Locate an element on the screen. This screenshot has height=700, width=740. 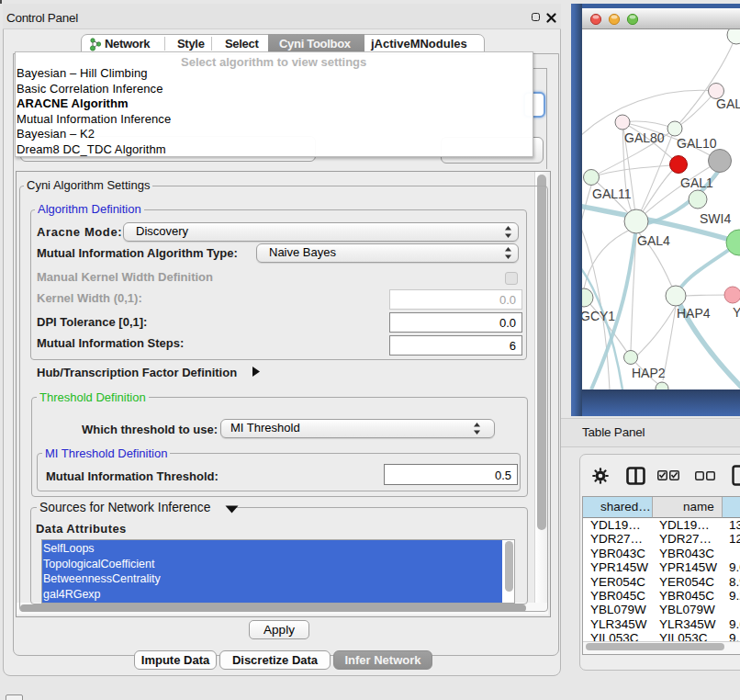
svg-text: GAL4 is located at coordinates (654, 241).